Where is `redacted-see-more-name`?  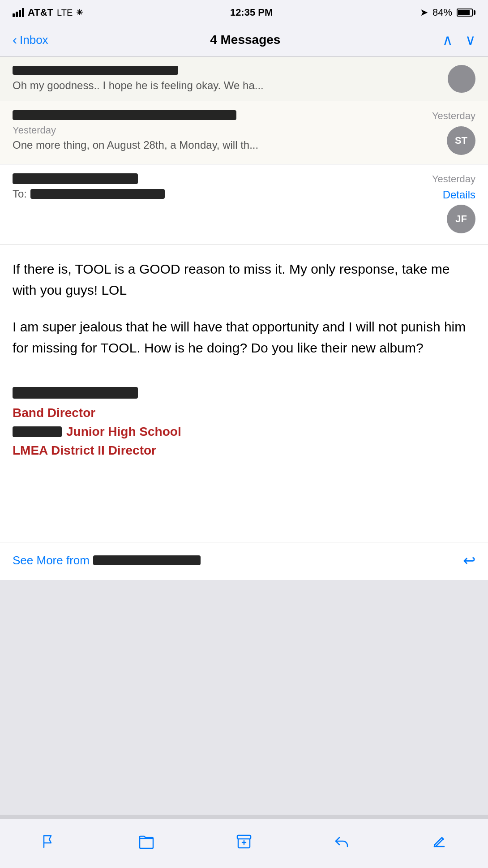 redacted-see-more-name is located at coordinates (147, 560).